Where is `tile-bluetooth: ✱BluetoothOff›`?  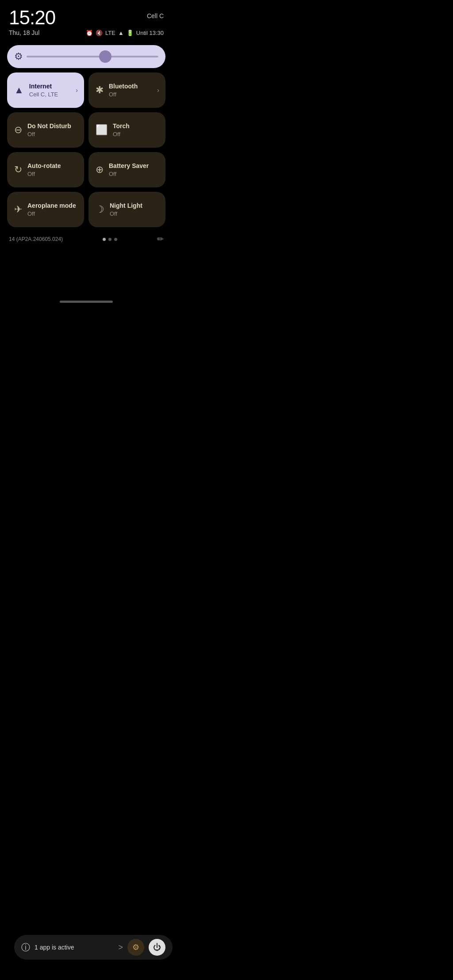
tile-bluetooth: ✱BluetoothOff› is located at coordinates (127, 90).